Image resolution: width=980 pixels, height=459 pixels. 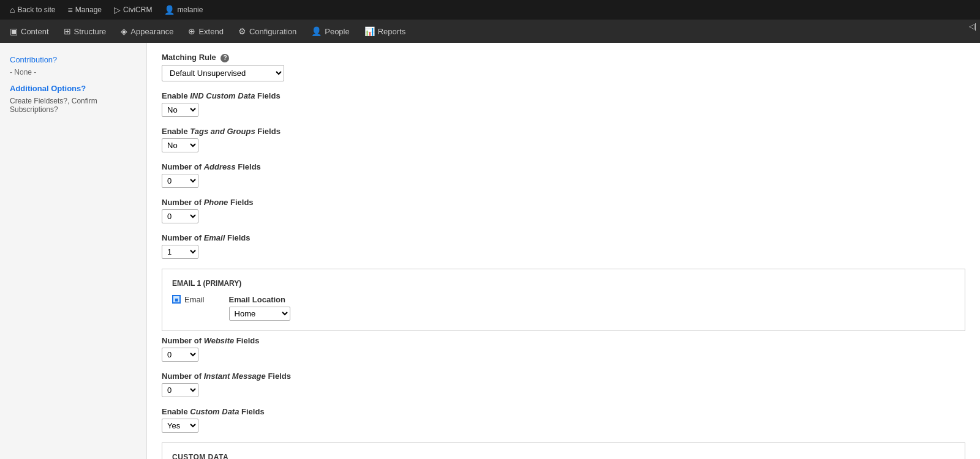 What do you see at coordinates (137, 10) in the screenshot?
I see `civicrm-label: CiviCRM` at bounding box center [137, 10].